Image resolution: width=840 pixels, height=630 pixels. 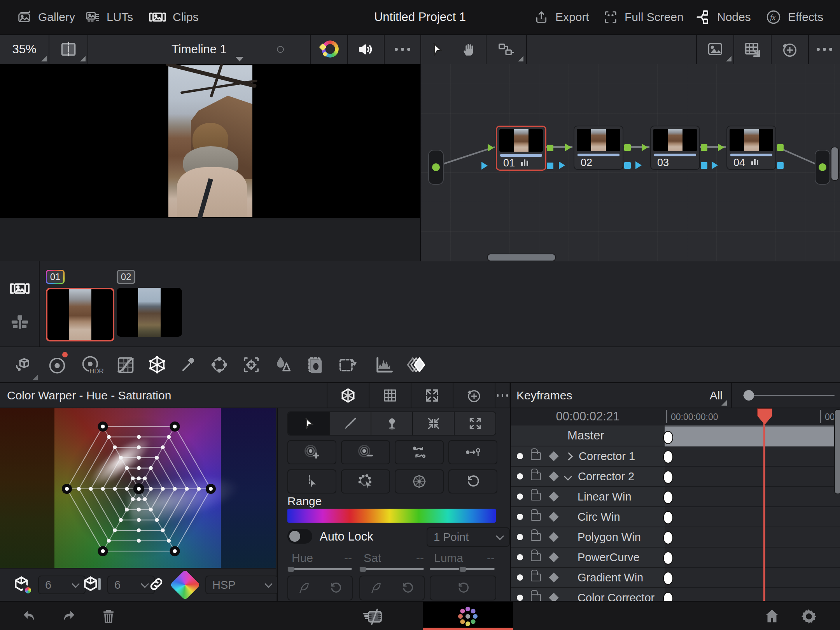 I want to click on corrector-node-2: 02, so click(x=598, y=148).